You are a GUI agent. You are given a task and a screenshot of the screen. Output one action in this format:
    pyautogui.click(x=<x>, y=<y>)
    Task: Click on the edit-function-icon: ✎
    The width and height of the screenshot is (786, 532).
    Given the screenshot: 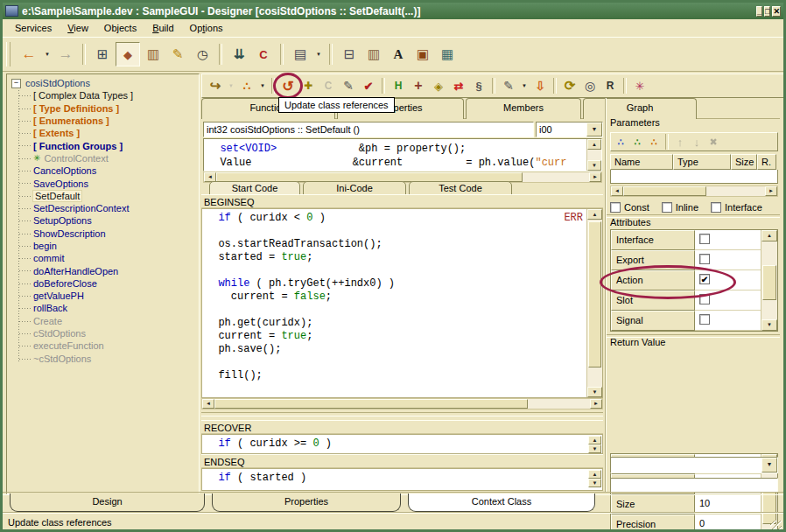 What is the action you would take?
    pyautogui.click(x=509, y=86)
    